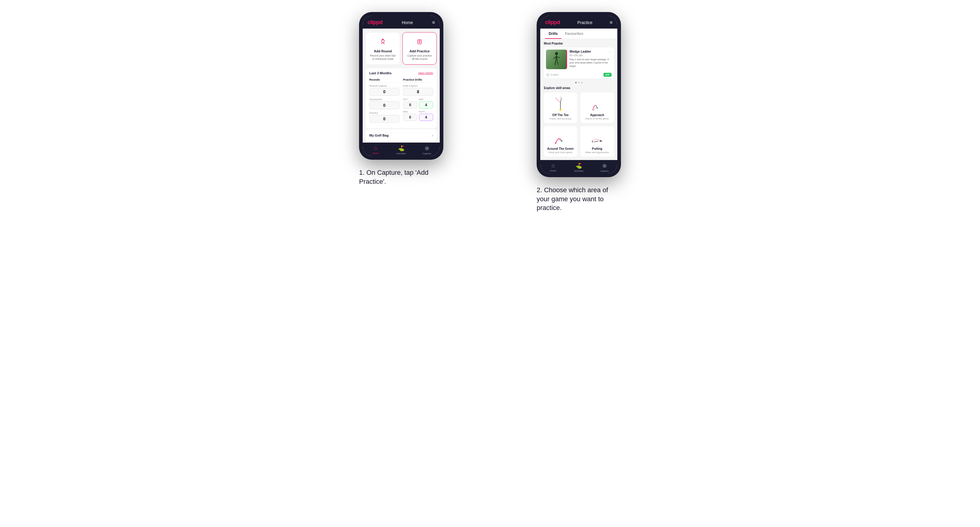  Describe the element at coordinates (579, 113) in the screenshot. I see `phone2-section: clippd Practice ≡ Drills Favourites Most…` at that location.